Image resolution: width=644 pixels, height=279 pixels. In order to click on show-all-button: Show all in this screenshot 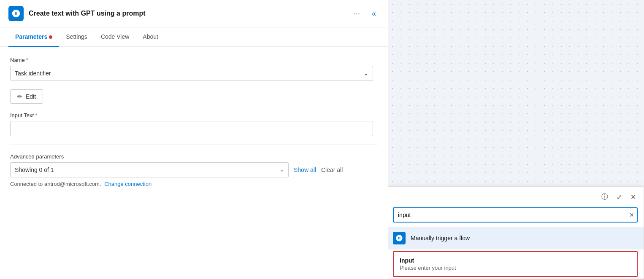, I will do `click(305, 170)`.